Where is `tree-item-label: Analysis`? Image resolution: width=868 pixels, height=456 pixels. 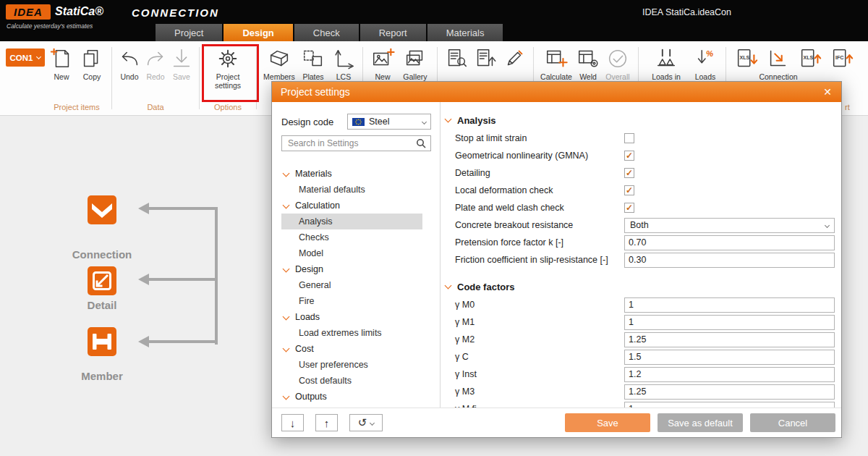 tree-item-label: Analysis is located at coordinates (315, 221).